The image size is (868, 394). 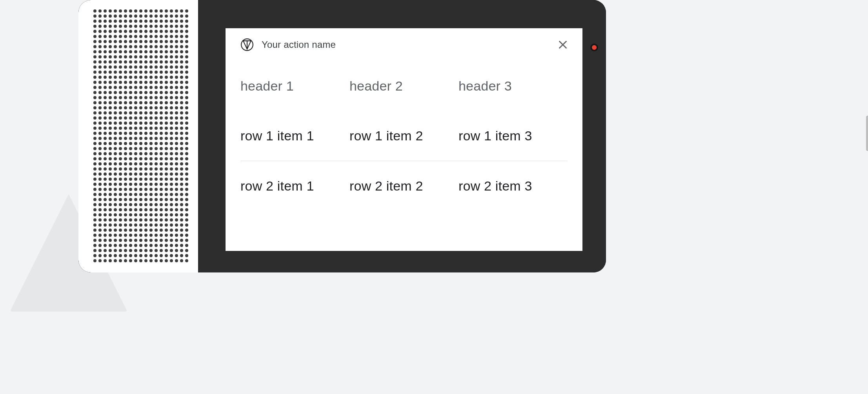 What do you see at coordinates (563, 45) in the screenshot?
I see `close-icon` at bounding box center [563, 45].